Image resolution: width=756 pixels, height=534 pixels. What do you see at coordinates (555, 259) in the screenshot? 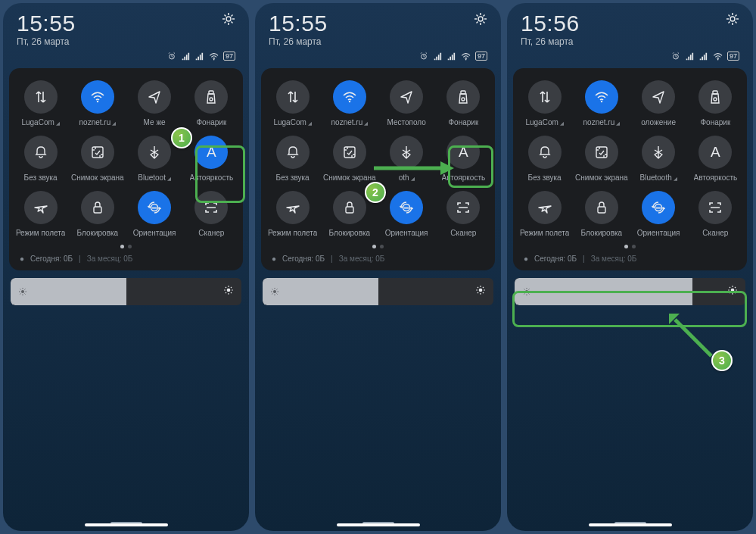
I see `usage-today: Сегодня: 0Б` at bounding box center [555, 259].